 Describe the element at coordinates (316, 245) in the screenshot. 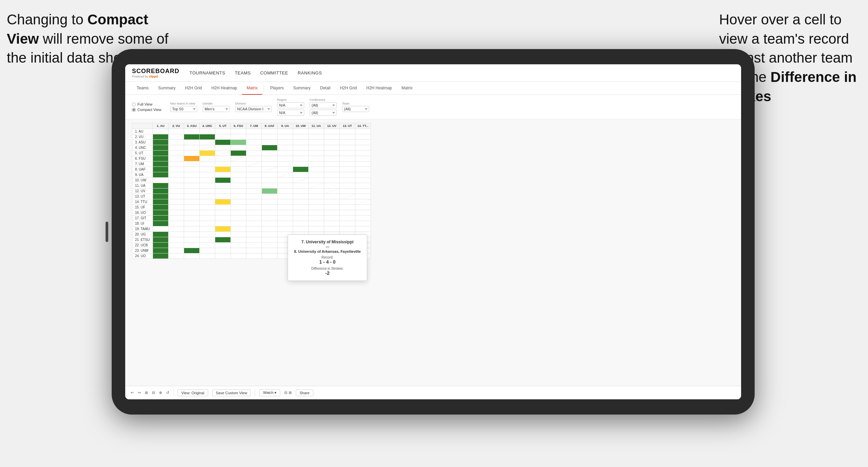

I see `matrix-cell-r21-c10` at that location.